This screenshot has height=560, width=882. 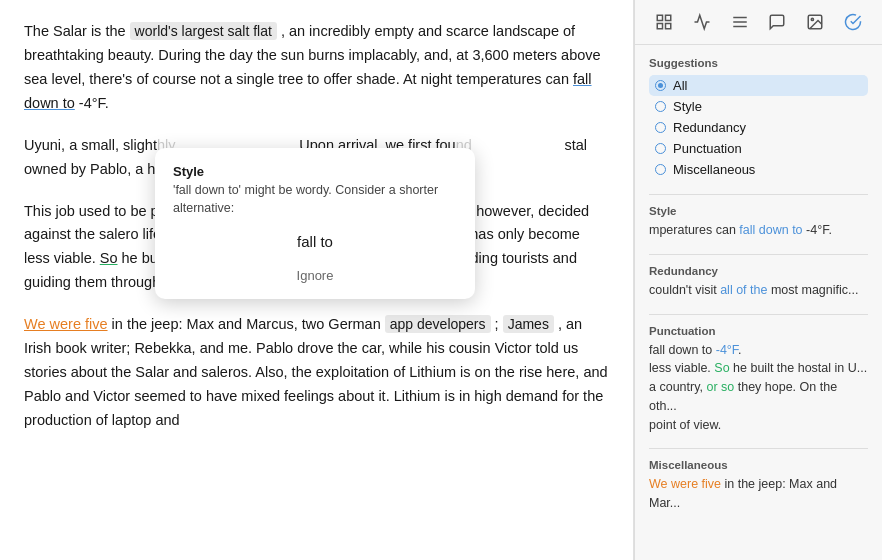 I want to click on redundancy-card: Redundancy couldn't visit all of the mos…, so click(x=758, y=282).